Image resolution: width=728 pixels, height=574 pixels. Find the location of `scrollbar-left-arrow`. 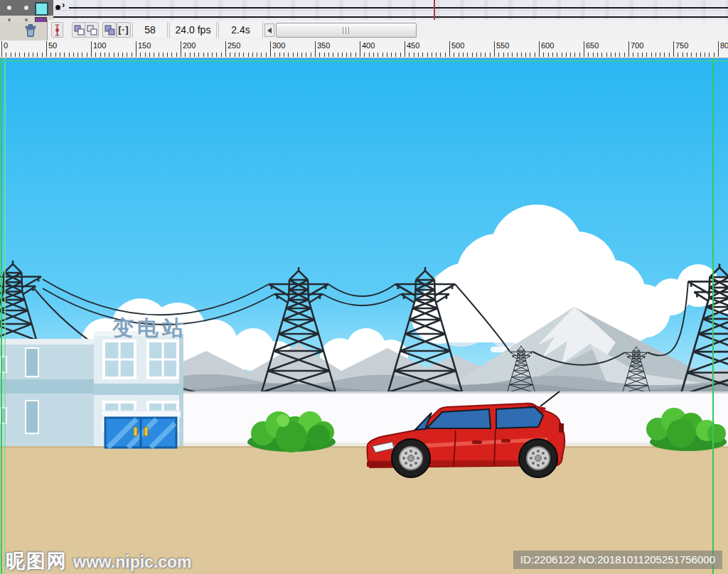

scrollbar-left-arrow is located at coordinates (269, 30).